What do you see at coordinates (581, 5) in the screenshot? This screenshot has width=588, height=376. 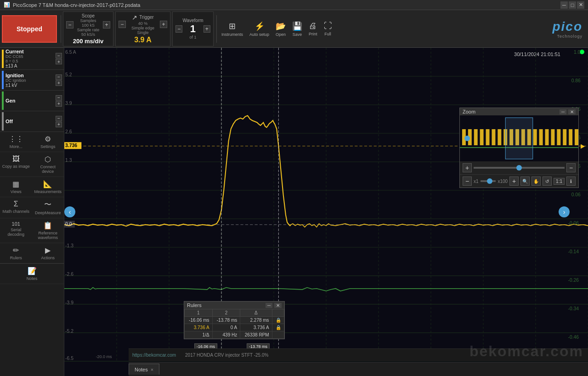 I see `close-button: ✕` at bounding box center [581, 5].